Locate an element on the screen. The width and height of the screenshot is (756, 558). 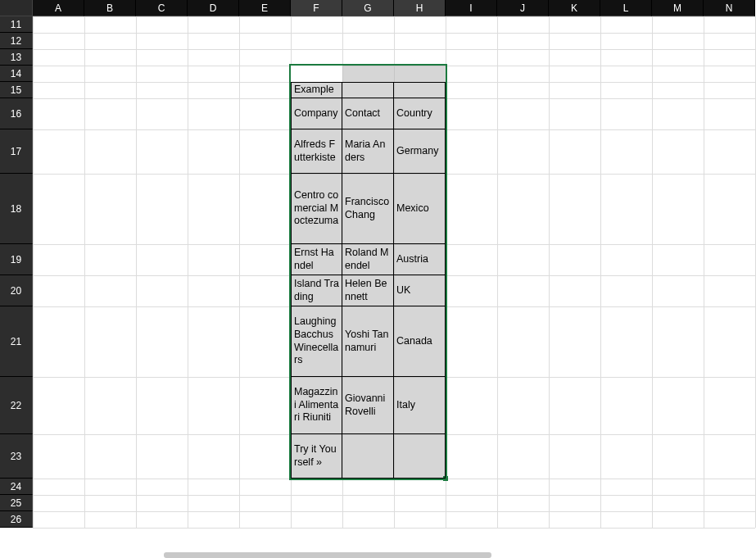
column-header-g: G is located at coordinates (369, 8).